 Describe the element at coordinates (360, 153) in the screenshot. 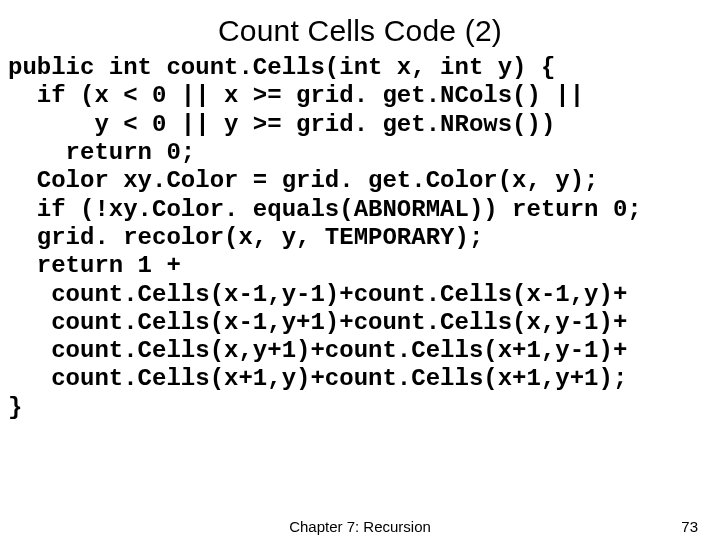

I see `code-line: return 0;` at that location.